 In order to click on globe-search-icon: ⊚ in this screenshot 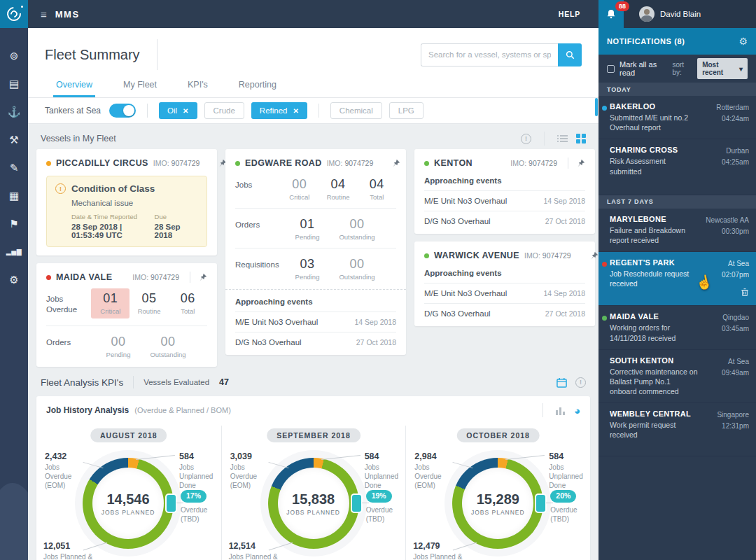, I will do `click(14, 56)`.